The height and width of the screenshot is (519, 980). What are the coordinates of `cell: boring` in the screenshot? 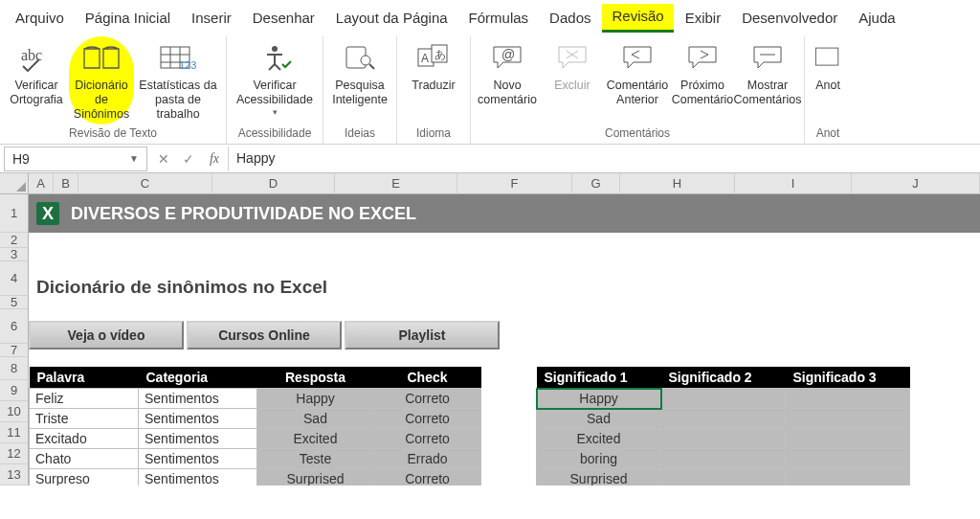 It's located at (599, 460).